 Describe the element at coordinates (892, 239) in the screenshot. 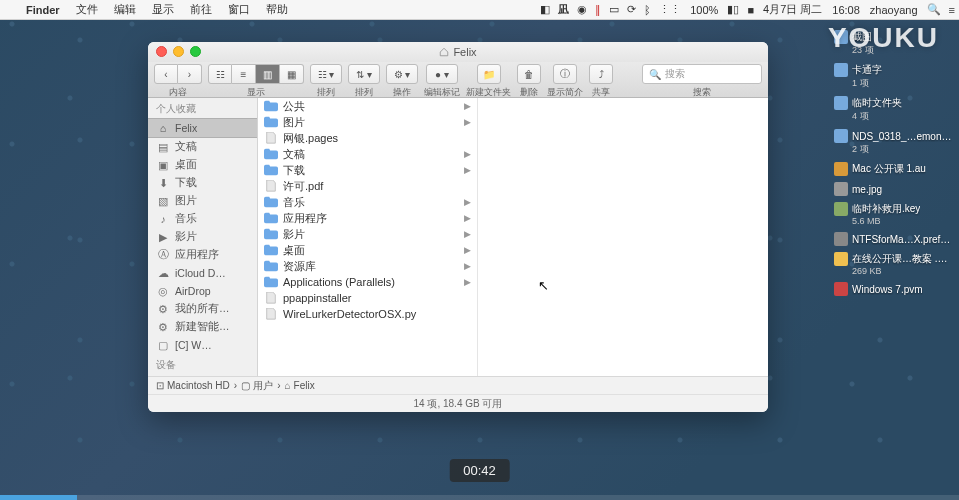

I see `desktop-item: NTFSforMa…X.prefPane` at that location.